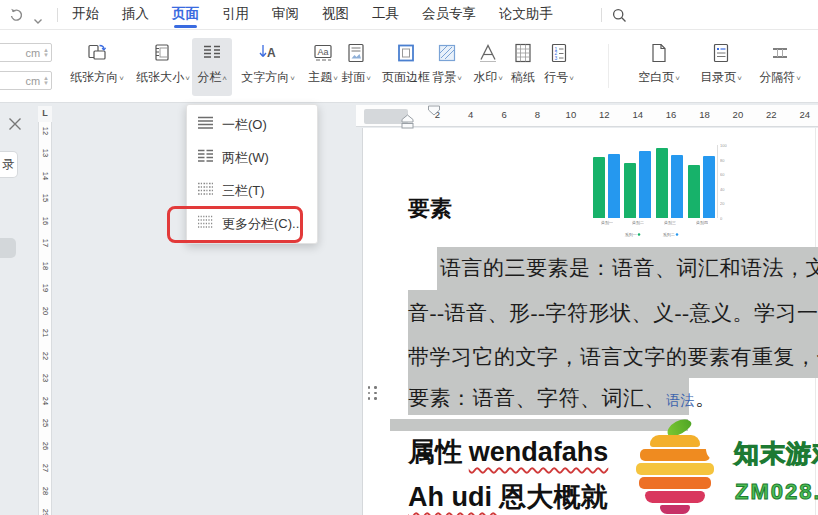  What do you see at coordinates (16, 15) in the screenshot?
I see `redo-icon` at bounding box center [16, 15].